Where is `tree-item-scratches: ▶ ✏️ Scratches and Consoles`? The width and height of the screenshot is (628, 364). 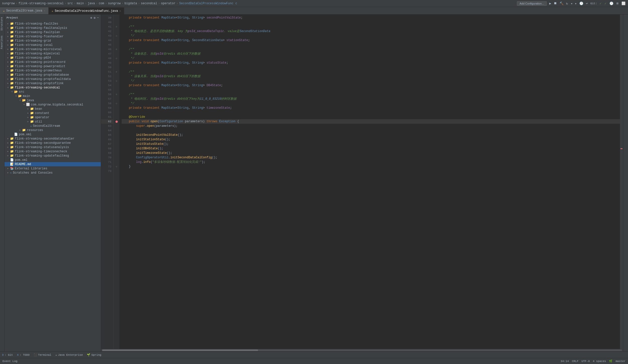 tree-item-scratches: ▶ ✏️ Scratches and Consoles is located at coordinates (53, 173).